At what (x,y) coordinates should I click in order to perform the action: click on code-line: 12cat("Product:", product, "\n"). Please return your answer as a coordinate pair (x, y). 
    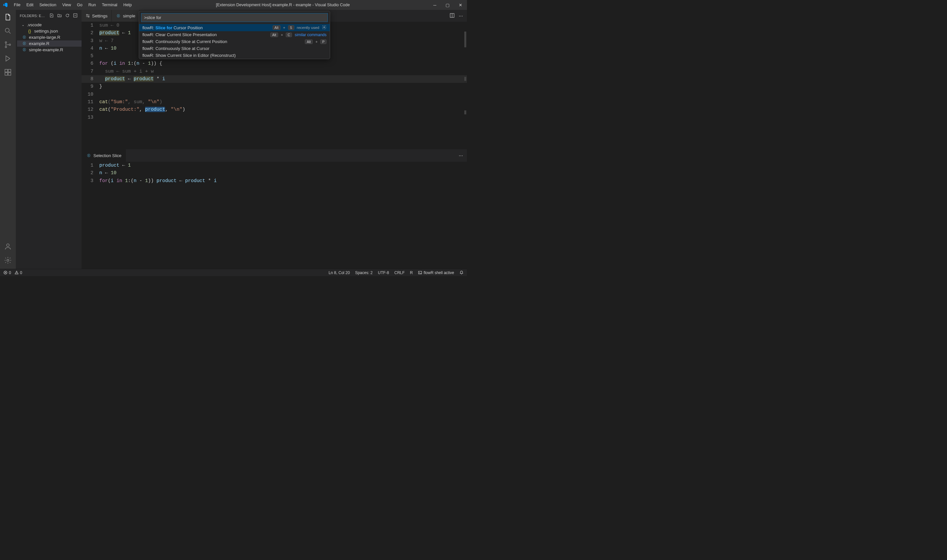
    Looking at the image, I should click on (274, 109).